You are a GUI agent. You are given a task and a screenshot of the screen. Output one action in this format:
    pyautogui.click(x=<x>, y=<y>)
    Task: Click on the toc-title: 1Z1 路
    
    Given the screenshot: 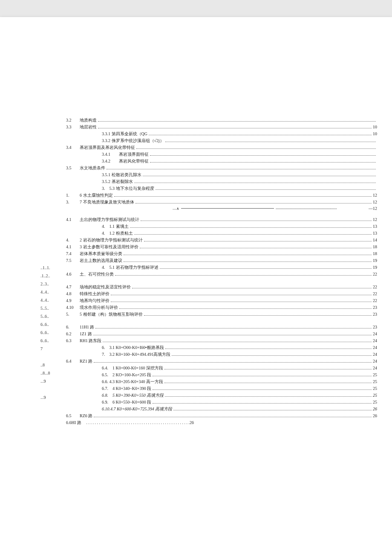 What is the action you would take?
    pyautogui.click(x=86, y=334)
    